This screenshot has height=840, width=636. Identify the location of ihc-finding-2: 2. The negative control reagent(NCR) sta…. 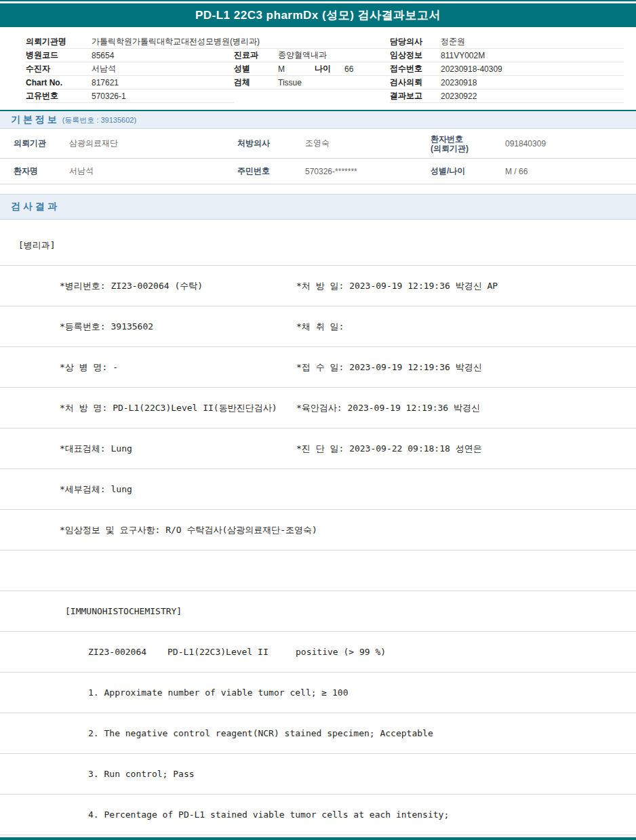
(260, 734).